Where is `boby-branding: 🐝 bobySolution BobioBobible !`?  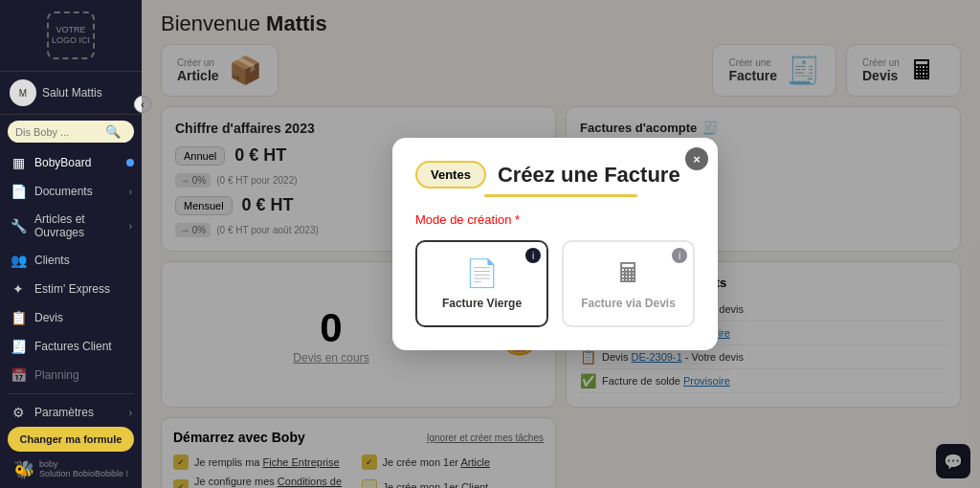
boby-branding: 🐝 bobySolution BobioBobible ! is located at coordinates (71, 470).